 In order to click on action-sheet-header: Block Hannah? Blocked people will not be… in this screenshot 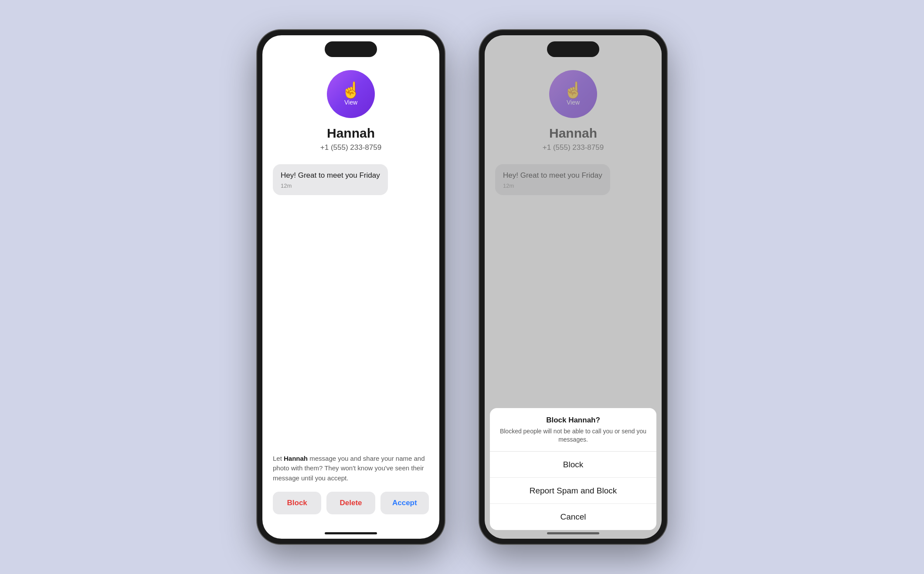, I will do `click(573, 430)`.